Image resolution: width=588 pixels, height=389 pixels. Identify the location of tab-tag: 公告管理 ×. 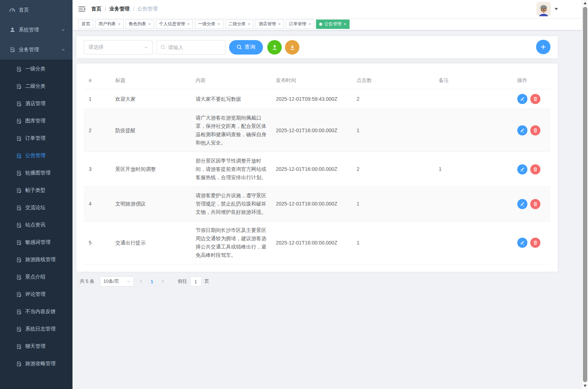
(333, 24).